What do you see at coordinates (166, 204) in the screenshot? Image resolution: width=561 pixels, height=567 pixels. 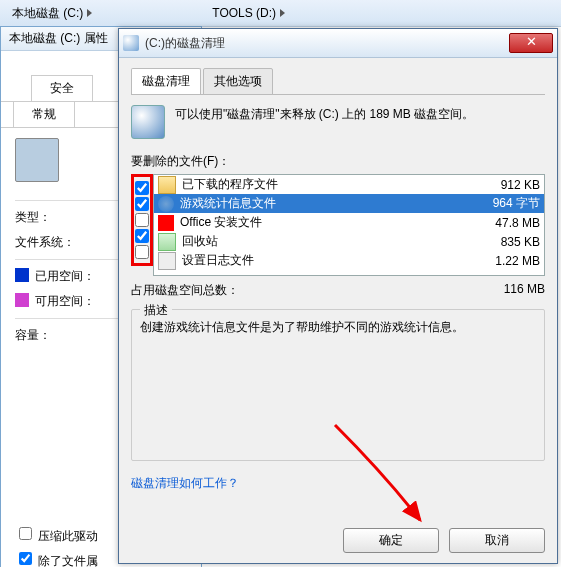 I see `stats-icon` at bounding box center [166, 204].